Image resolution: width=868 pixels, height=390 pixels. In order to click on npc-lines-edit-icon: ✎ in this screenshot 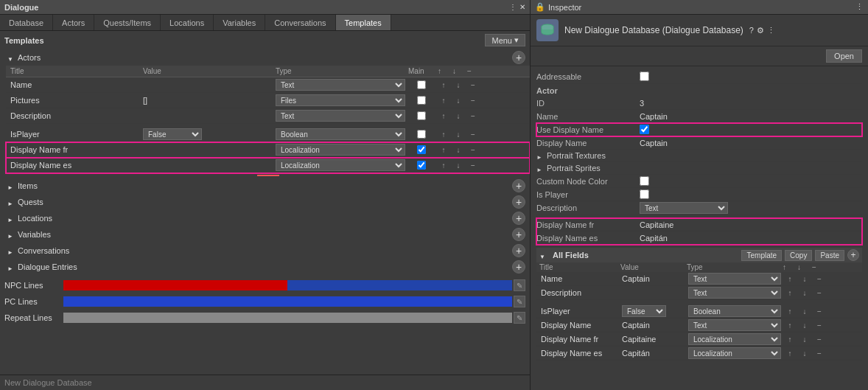, I will do `click(519, 285)`.